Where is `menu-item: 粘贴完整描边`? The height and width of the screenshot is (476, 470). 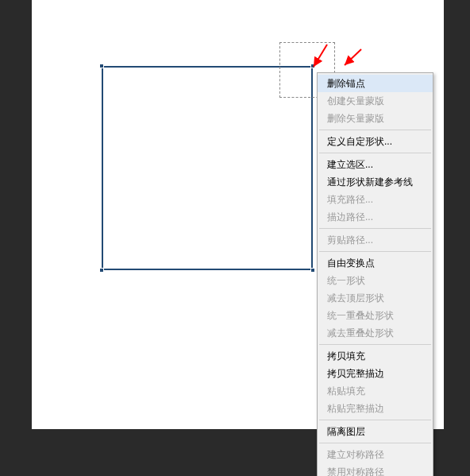 menu-item: 粘贴完整描边 is located at coordinates (375, 408).